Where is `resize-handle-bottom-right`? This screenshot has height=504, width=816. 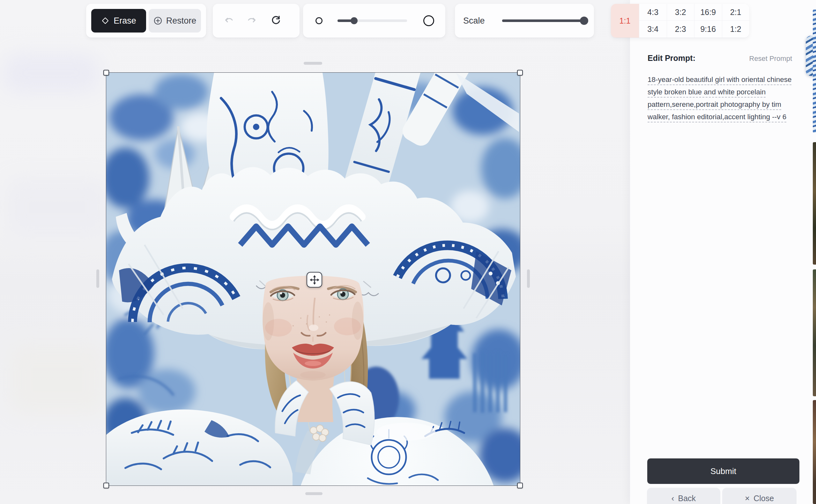 resize-handle-bottom-right is located at coordinates (520, 485).